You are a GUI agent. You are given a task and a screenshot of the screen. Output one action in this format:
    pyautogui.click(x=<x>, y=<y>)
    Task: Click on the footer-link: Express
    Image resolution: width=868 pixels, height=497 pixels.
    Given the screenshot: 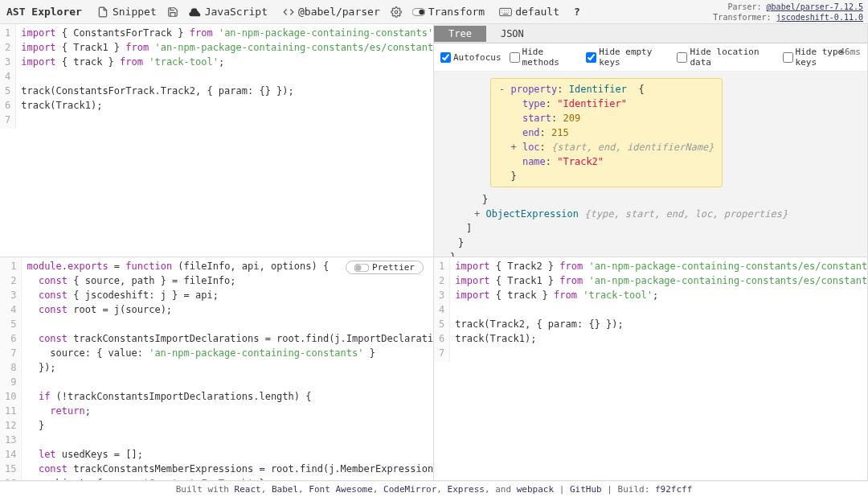 What is the action you would take?
    pyautogui.click(x=466, y=489)
    